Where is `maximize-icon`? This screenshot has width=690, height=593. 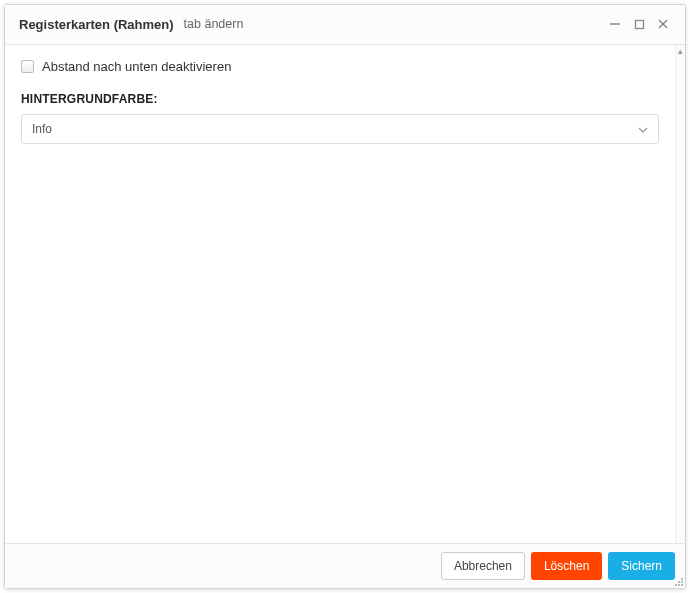
maximize-icon is located at coordinates (640, 24).